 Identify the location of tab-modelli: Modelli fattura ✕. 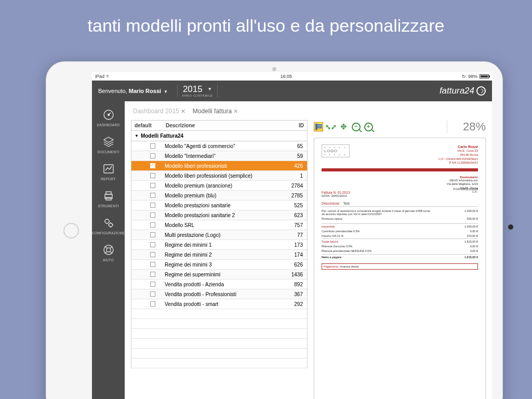
(215, 111).